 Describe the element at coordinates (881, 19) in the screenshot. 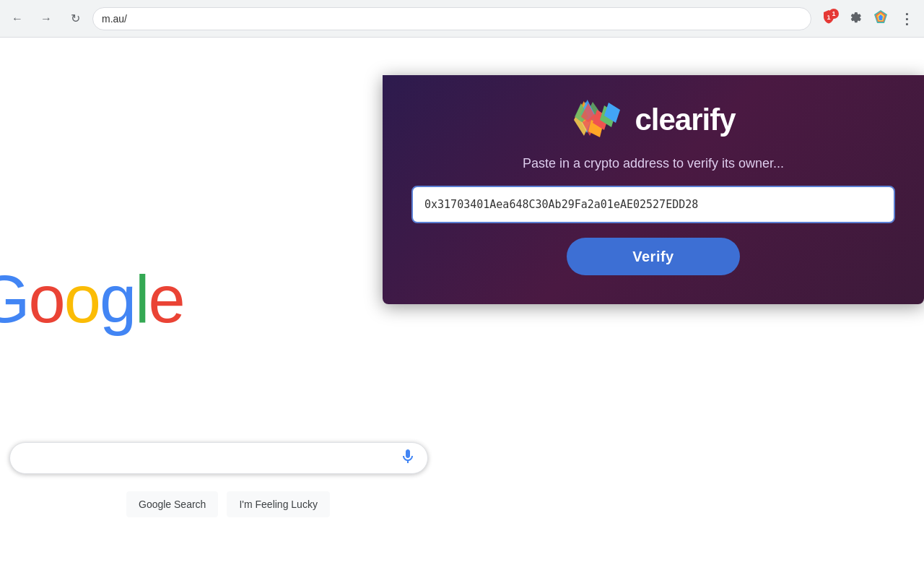

I see `clearify-extension-button` at that location.